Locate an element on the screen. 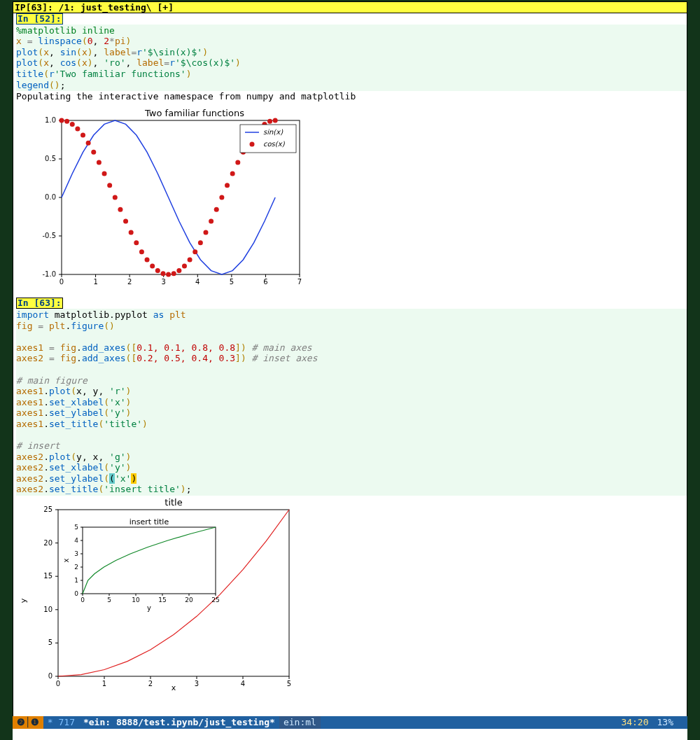 The image size is (700, 740). code-cell-52: %matplotlib inline x = linspace(0, 2*pi)… is located at coordinates (351, 58).